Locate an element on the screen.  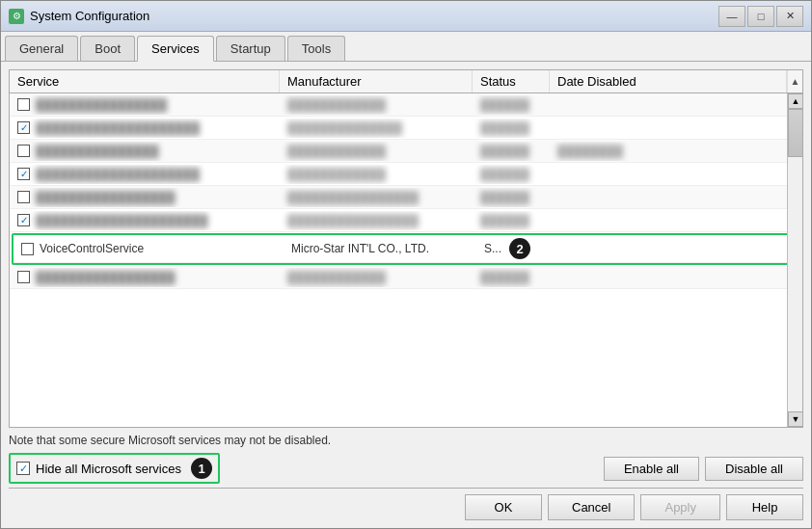
hide-ms-label: Hide all Microsoft services is located at coordinates (108, 468).